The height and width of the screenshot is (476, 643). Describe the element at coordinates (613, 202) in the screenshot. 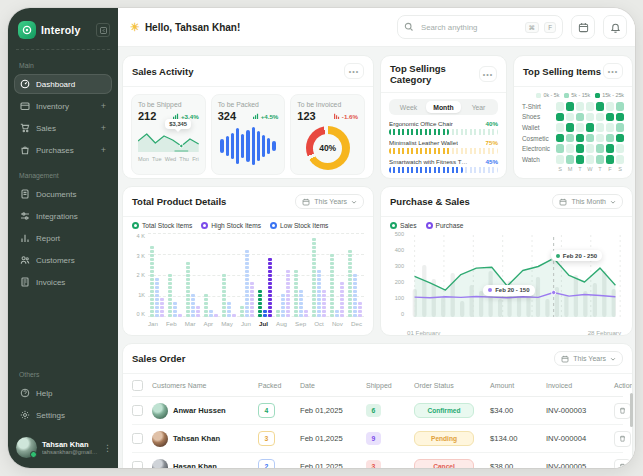

I see `chevron-down-icon` at that location.